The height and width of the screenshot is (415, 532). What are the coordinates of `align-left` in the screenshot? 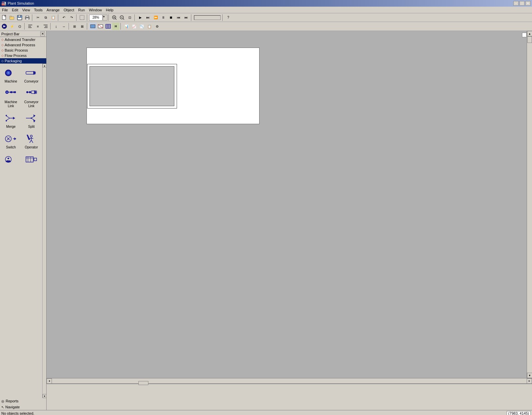 It's located at (30, 26).